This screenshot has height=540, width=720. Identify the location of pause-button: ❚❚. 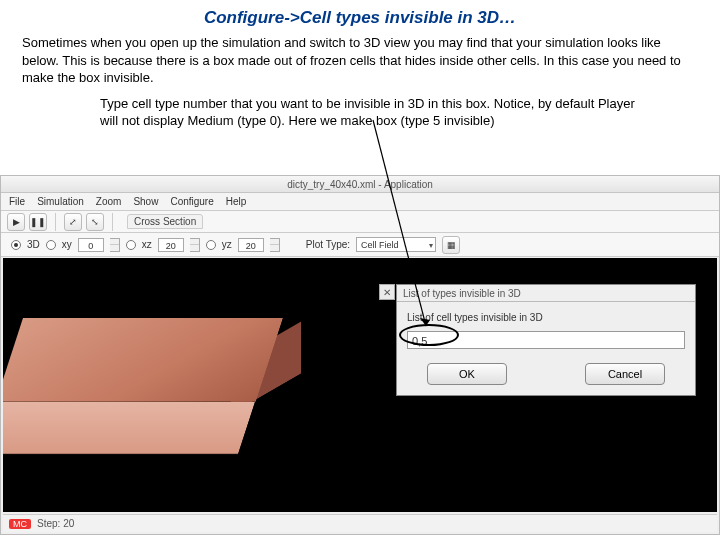
(38, 222).